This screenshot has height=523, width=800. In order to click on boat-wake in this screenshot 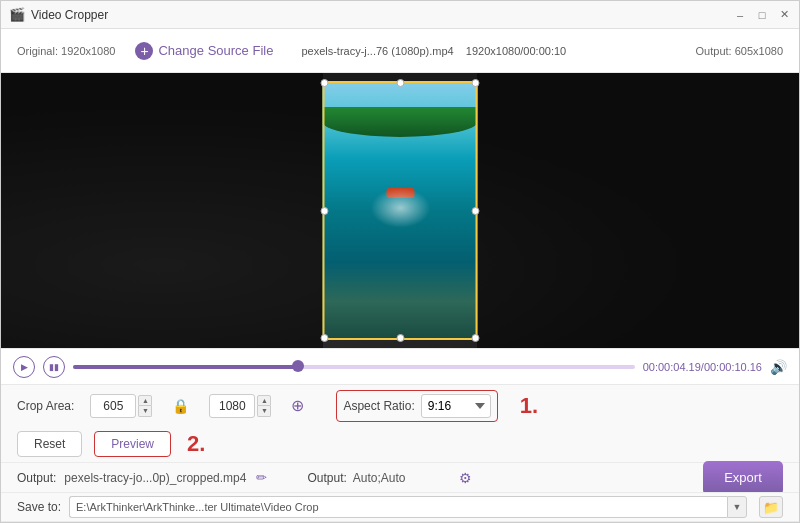, I will do `click(400, 208)`.